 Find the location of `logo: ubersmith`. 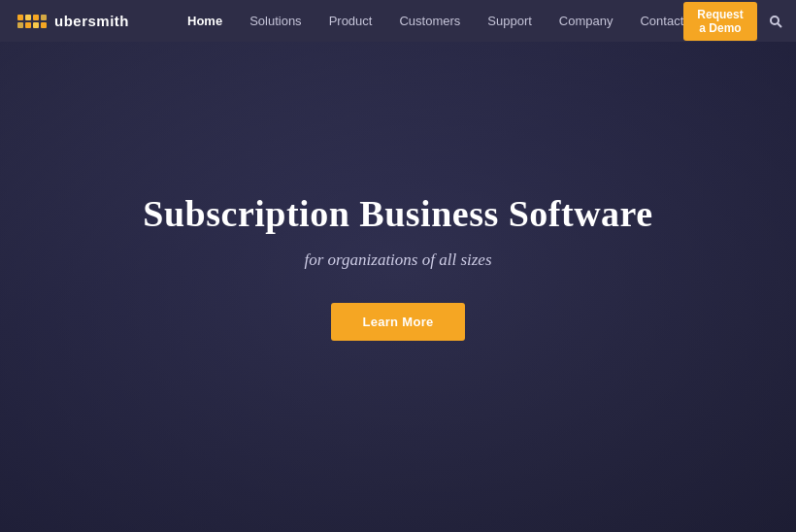

logo: ubersmith is located at coordinates (74, 21).